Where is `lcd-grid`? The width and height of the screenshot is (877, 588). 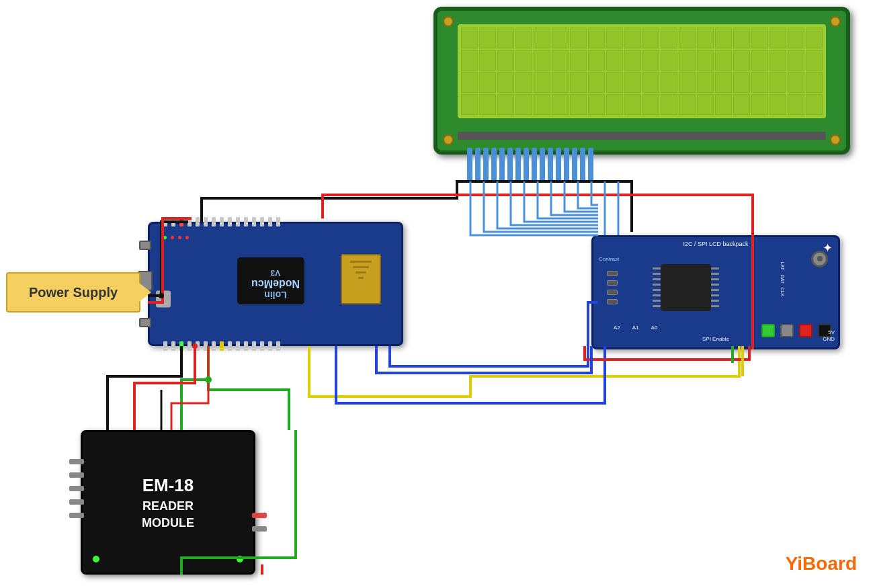 lcd-grid is located at coordinates (642, 71).